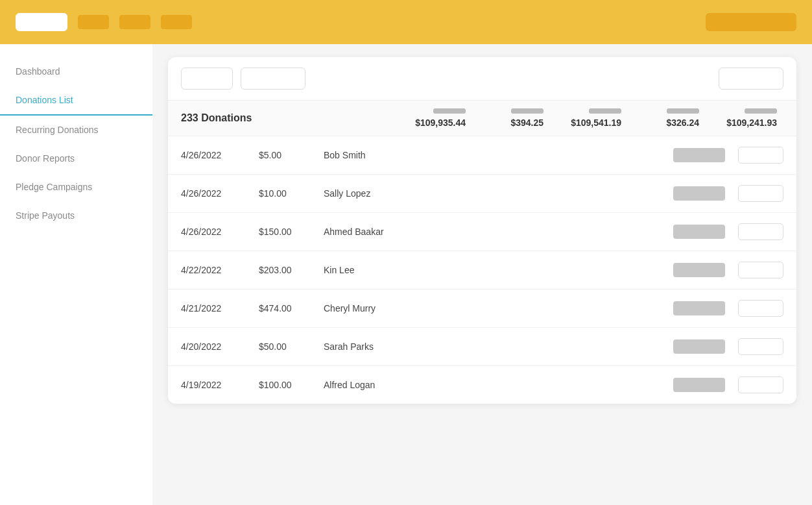 The image size is (812, 505). What do you see at coordinates (291, 155) in the screenshot?
I see `cell-amount: $5.00` at bounding box center [291, 155].